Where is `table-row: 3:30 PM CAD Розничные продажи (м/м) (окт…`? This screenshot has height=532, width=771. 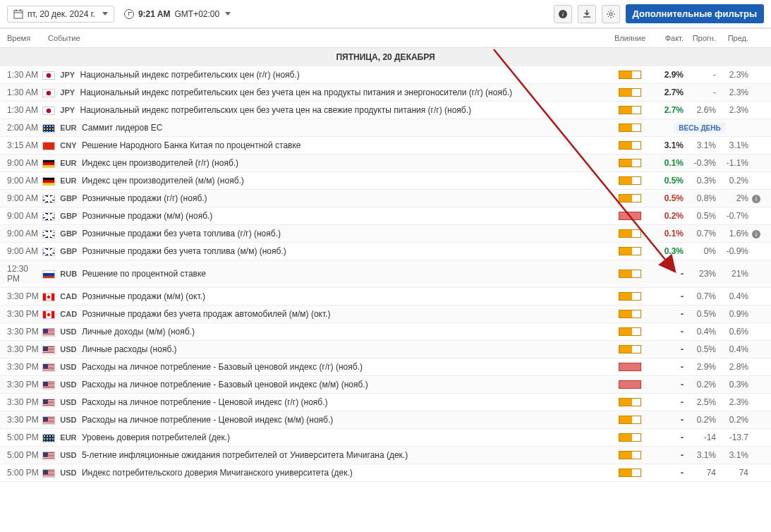 table-row: 3:30 PM CAD Розничные продажи (м/м) (окт… is located at coordinates (385, 296).